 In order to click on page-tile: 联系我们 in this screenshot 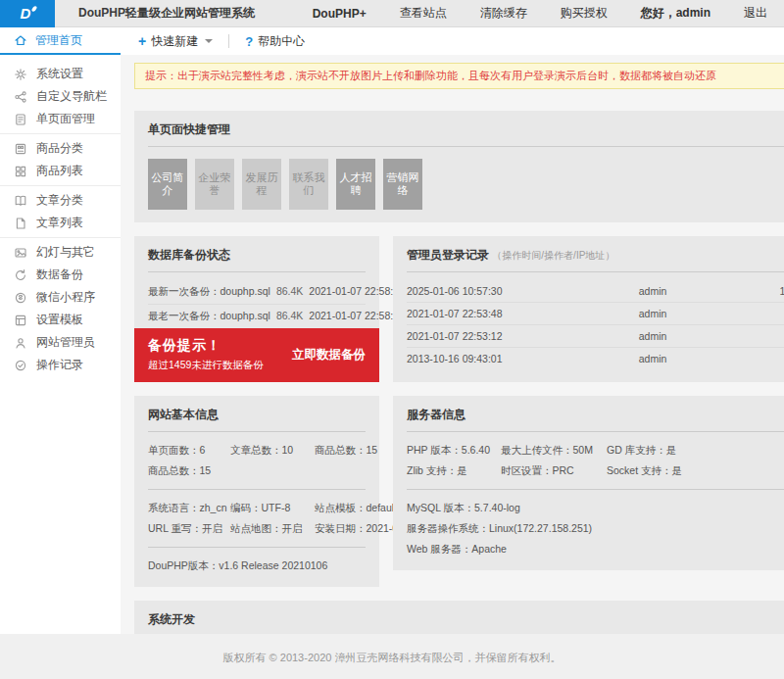, I will do `click(309, 184)`.